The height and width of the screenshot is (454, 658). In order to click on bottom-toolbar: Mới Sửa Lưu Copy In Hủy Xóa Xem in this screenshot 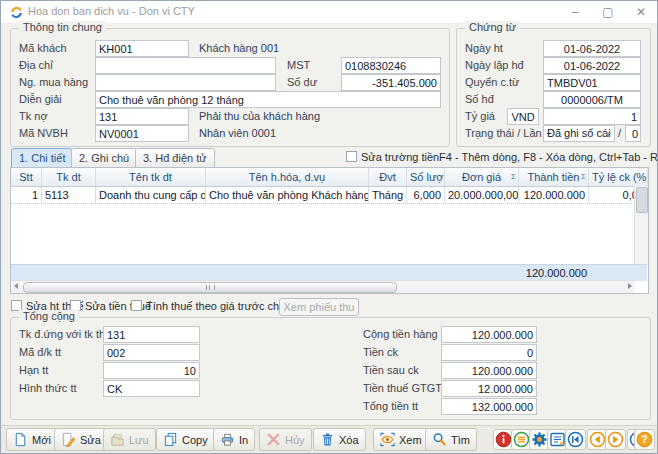, I will do `click(329, 440)`.